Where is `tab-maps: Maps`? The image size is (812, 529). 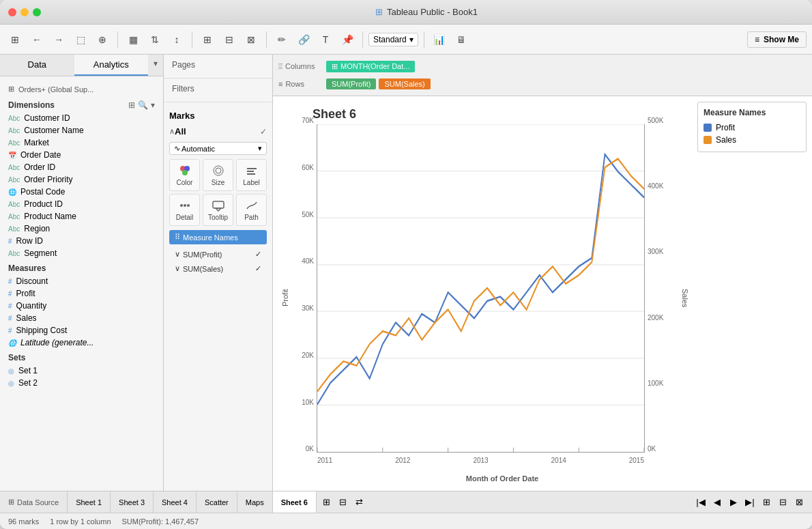
tab-maps: Maps is located at coordinates (255, 502).